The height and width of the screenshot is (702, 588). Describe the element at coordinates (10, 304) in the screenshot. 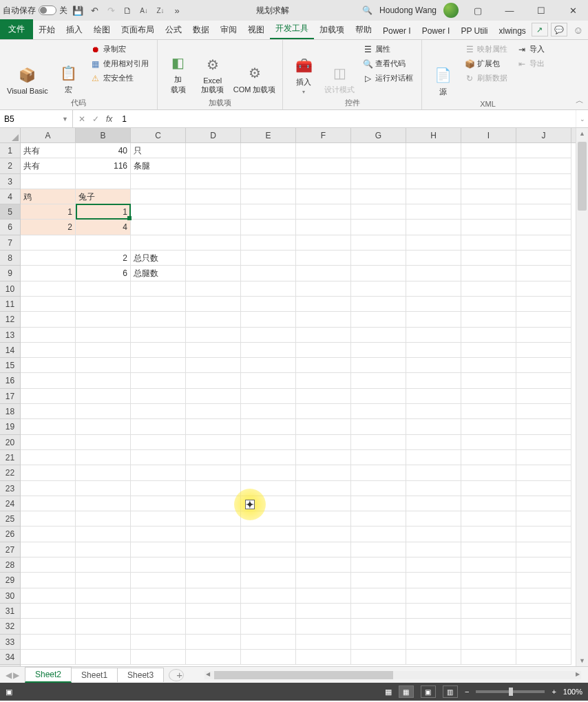

I see `row-header: 11` at that location.